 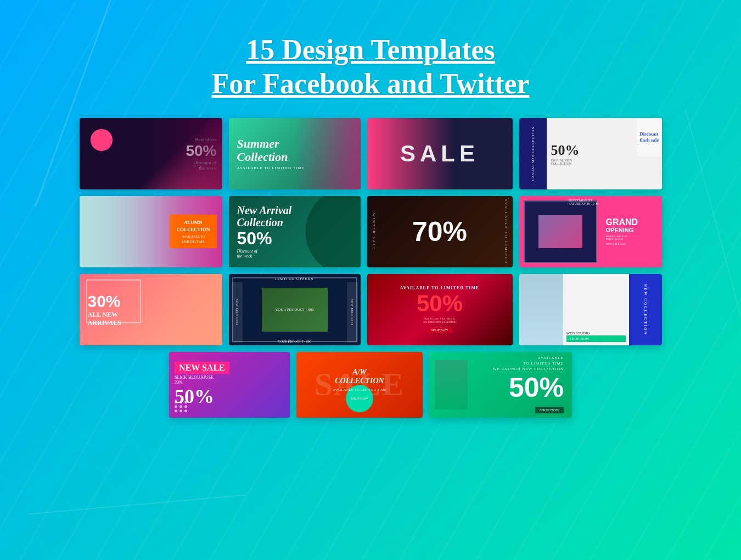 I want to click on t15-text: AVAILABLETO LIMITED TIMEWE LAUNCH NEW CO…, so click(x=528, y=384).